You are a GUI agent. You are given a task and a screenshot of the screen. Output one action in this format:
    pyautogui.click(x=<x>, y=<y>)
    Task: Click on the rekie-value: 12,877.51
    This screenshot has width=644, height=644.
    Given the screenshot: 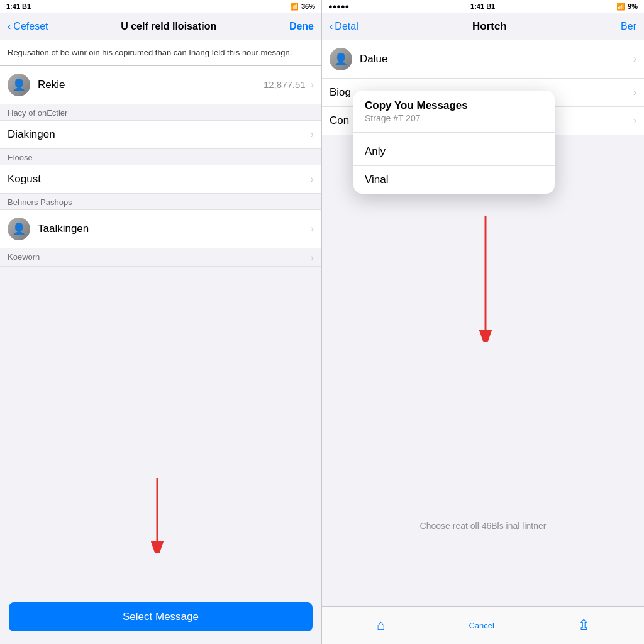 What is the action you would take?
    pyautogui.click(x=284, y=84)
    